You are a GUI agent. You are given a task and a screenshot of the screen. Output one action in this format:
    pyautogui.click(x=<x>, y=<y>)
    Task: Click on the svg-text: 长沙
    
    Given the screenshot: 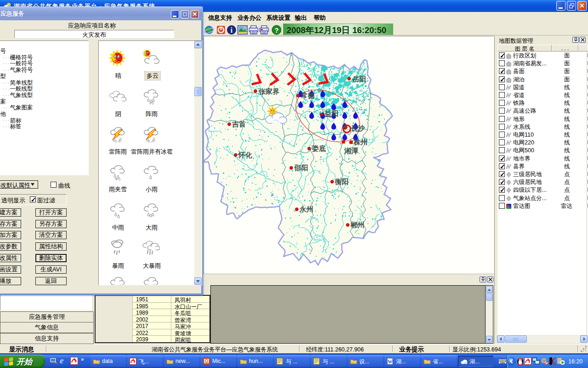 What is the action you would take?
    pyautogui.click(x=358, y=128)
    